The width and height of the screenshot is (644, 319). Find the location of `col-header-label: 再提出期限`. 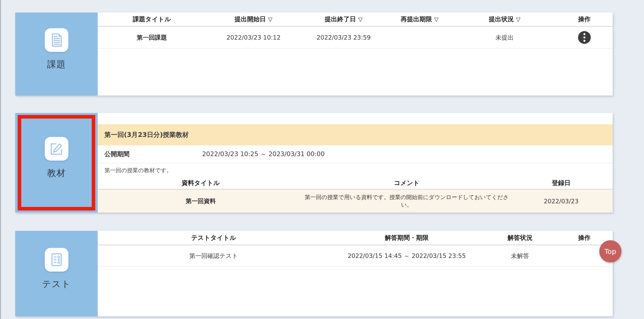

col-header-label: 再提出期限 is located at coordinates (416, 19).